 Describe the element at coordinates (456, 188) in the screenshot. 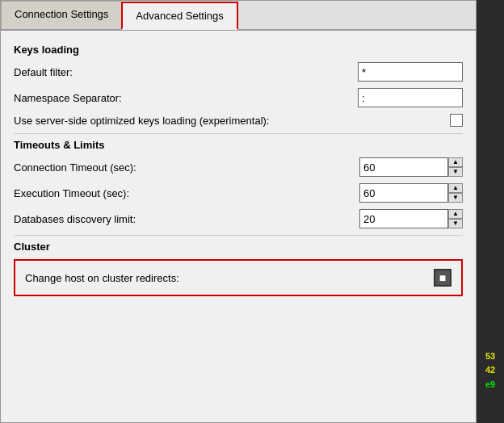

I see `execution-timeout-increment: ▲` at that location.